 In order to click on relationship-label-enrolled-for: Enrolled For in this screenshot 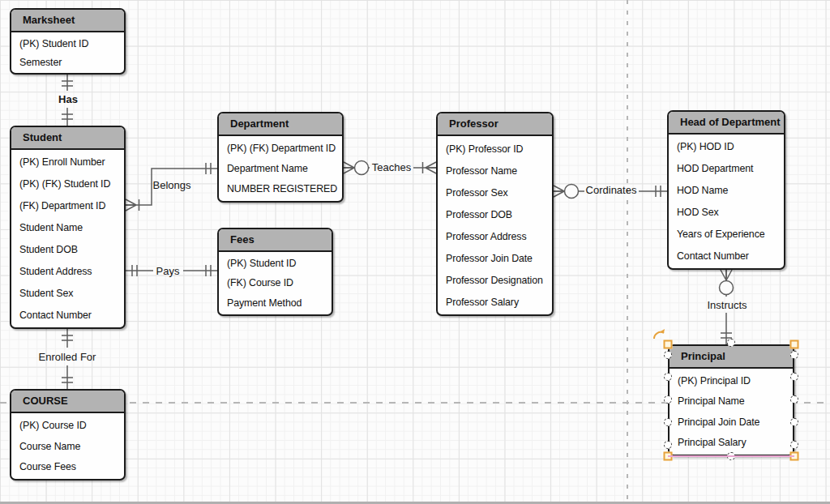, I will do `click(68, 357)`.